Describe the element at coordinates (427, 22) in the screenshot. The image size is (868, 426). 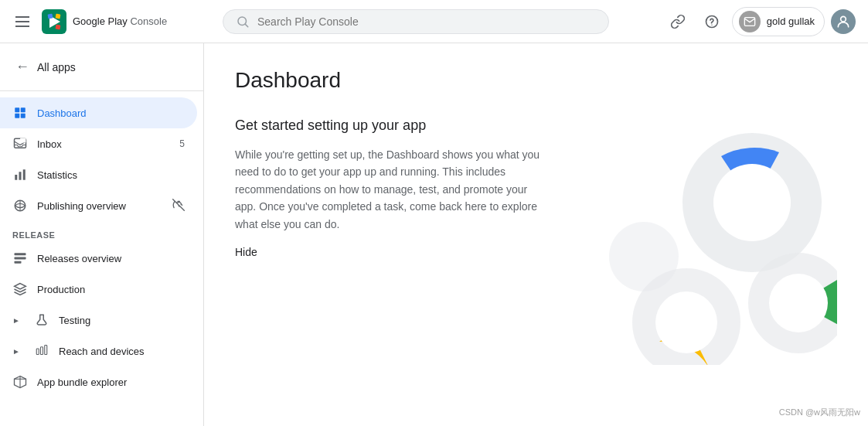
I see `search-input` at that location.